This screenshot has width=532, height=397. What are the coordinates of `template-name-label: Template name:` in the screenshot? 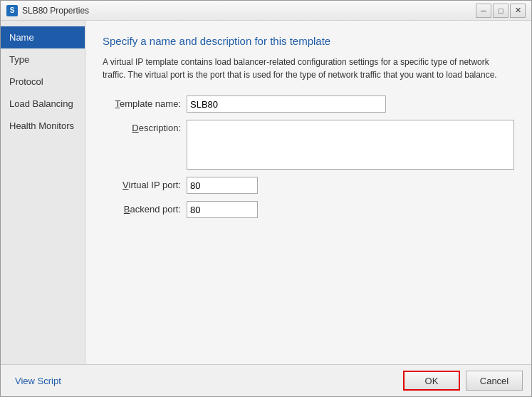 It's located at (142, 103).